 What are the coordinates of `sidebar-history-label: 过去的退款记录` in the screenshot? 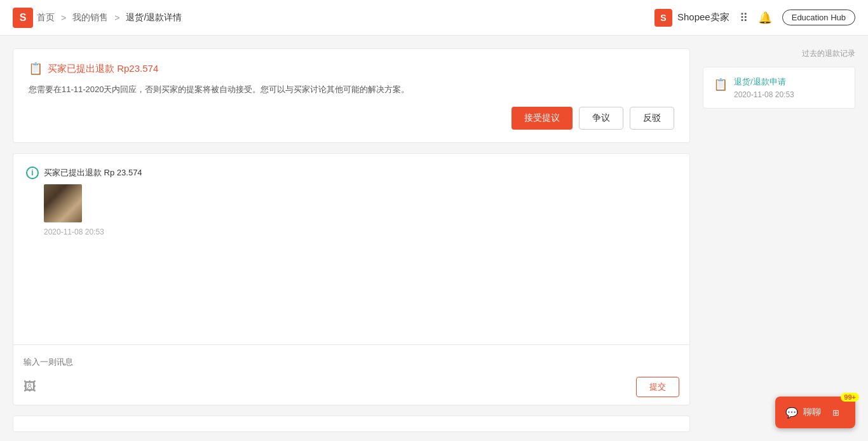 It's located at (779, 53).